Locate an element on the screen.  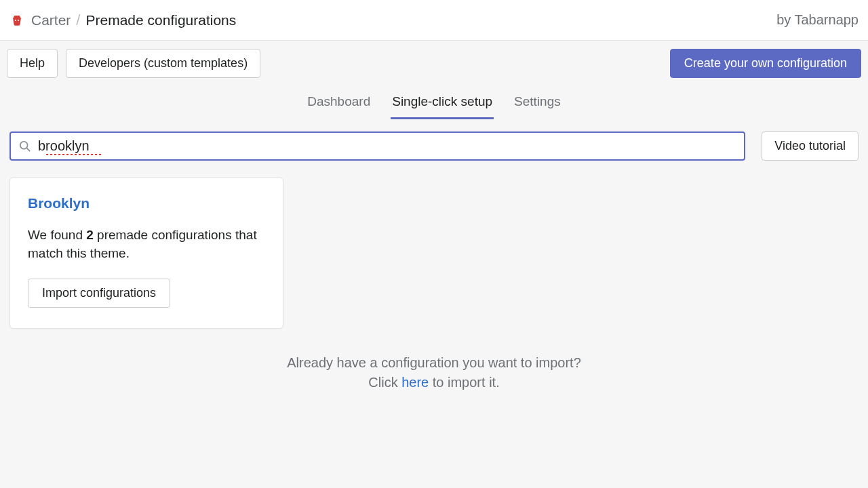
breadcrumb-store: Carter is located at coordinates (51, 20).